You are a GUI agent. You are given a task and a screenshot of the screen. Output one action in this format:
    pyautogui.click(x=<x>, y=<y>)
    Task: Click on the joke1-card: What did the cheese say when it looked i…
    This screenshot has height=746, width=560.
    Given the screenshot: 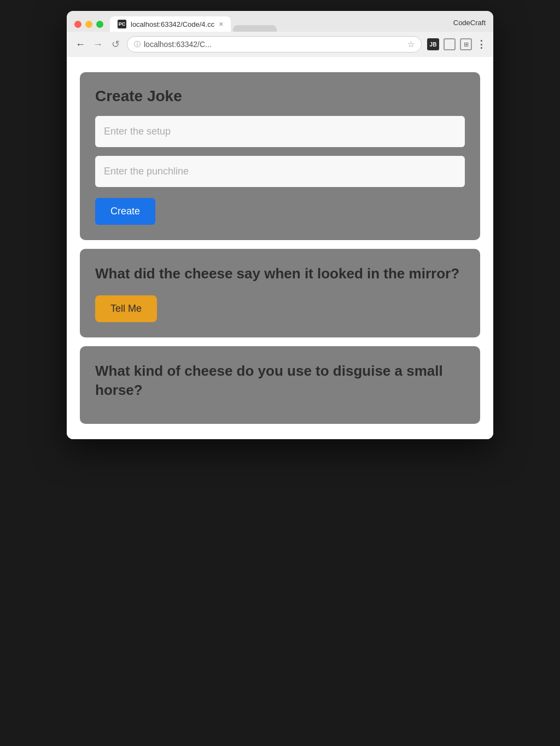 What is the action you would take?
    pyautogui.click(x=280, y=293)
    